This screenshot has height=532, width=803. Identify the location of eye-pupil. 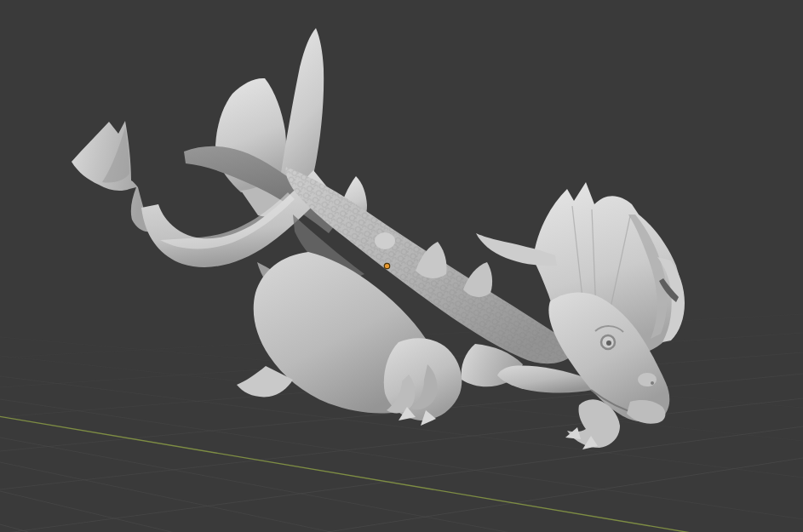
(609, 343).